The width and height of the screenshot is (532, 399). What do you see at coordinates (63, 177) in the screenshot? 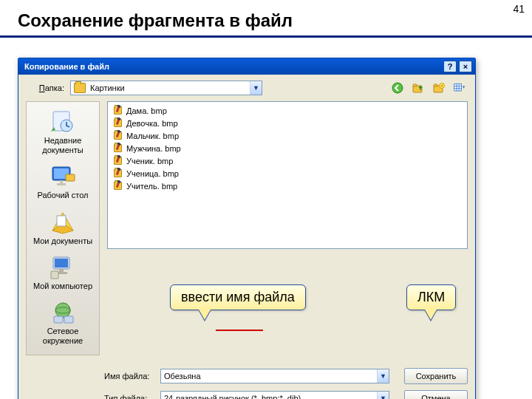
I see `desktop-icon` at bounding box center [63, 177].